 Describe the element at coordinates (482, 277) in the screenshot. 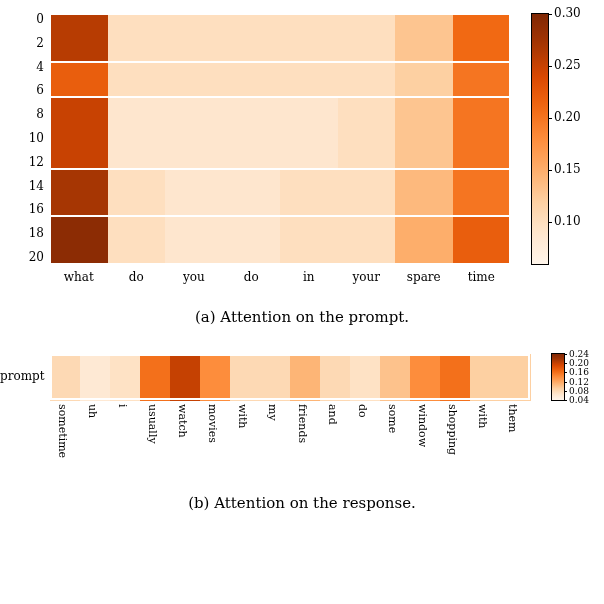

I see `x-tick-label: time` at that location.